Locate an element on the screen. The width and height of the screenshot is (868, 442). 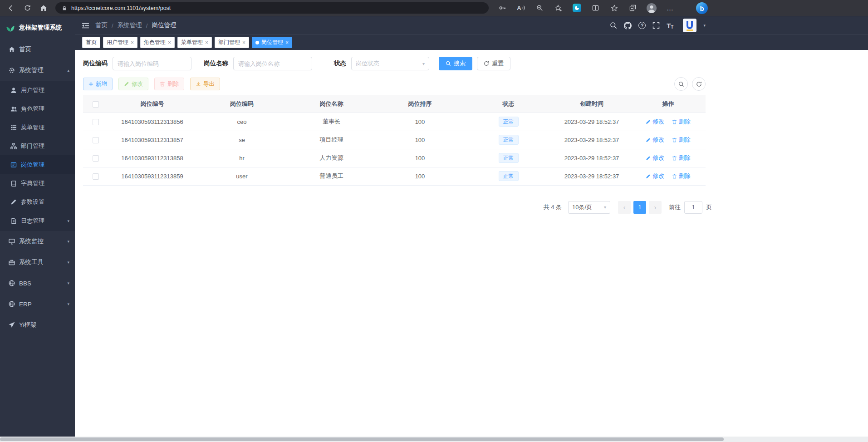
search-button: 搜索 is located at coordinates (456, 64).